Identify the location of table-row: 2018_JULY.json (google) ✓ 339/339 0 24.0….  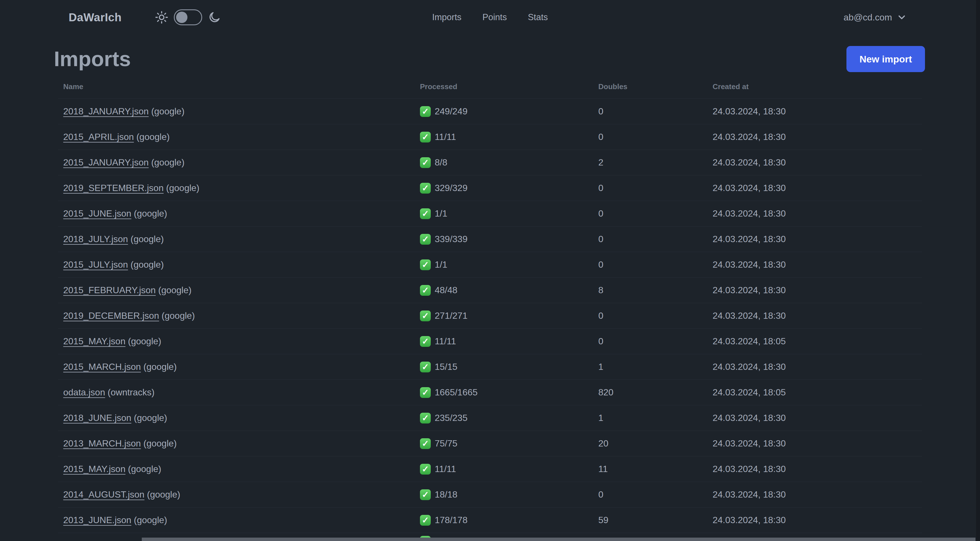
(490, 239).